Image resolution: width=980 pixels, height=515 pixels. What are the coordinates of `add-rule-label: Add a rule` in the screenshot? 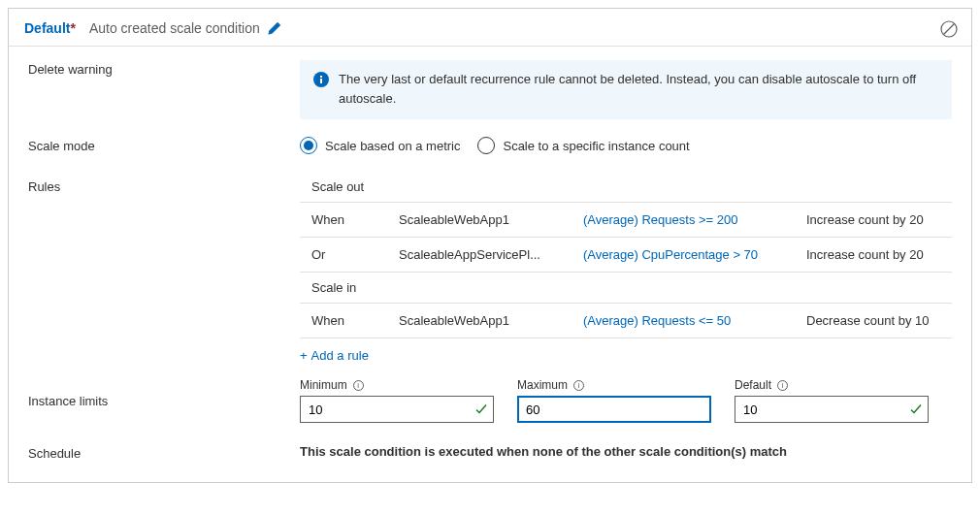 It's located at (340, 355).